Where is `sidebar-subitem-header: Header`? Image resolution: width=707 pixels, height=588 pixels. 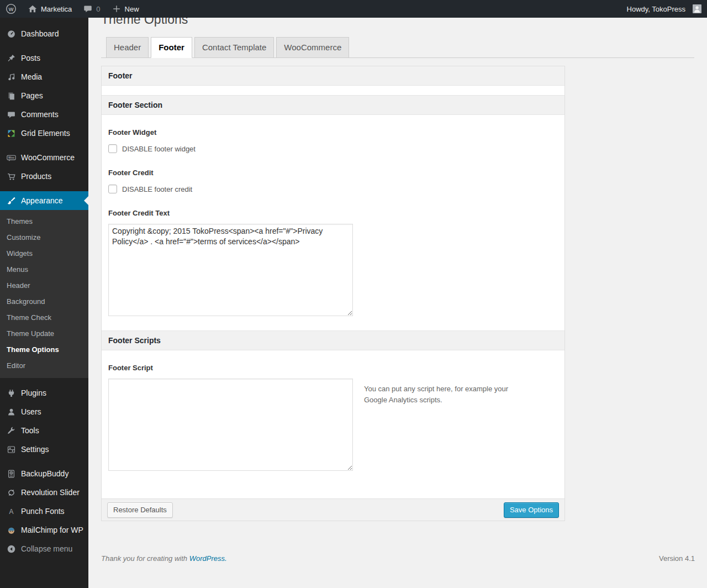 sidebar-subitem-header: Header is located at coordinates (44, 285).